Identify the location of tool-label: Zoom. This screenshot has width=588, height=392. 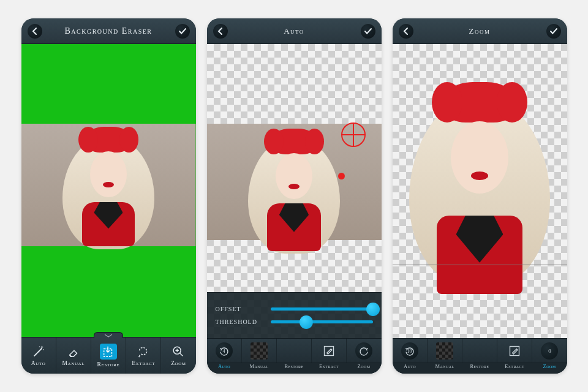
(179, 363).